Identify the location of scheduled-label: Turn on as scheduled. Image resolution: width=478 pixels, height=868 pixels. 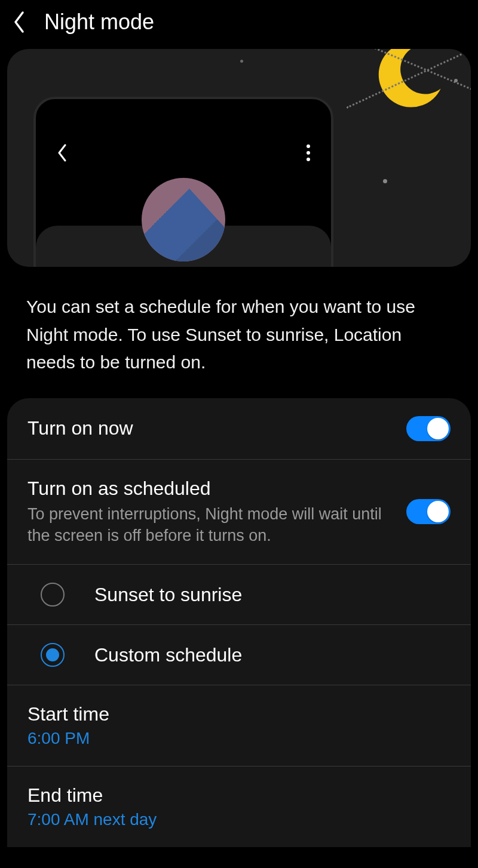
(211, 488).